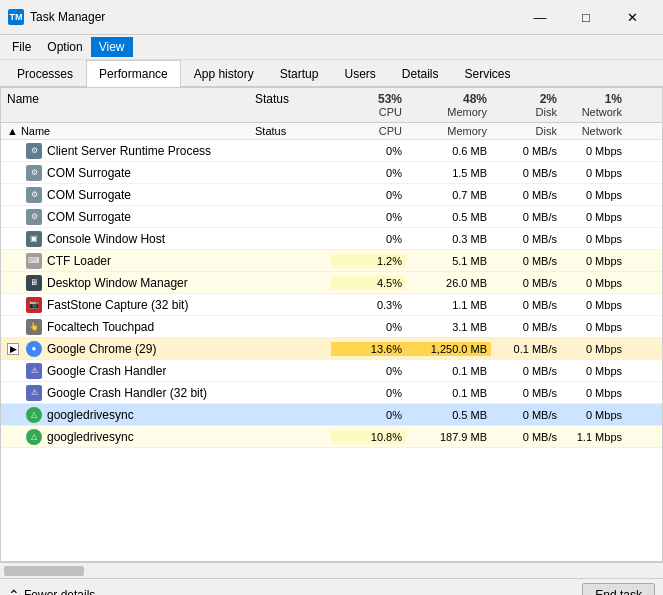 Image resolution: width=663 pixels, height=595 pixels. Describe the element at coordinates (448, 239) in the screenshot. I see `process-memory-cell: 0.3 MB` at that location.